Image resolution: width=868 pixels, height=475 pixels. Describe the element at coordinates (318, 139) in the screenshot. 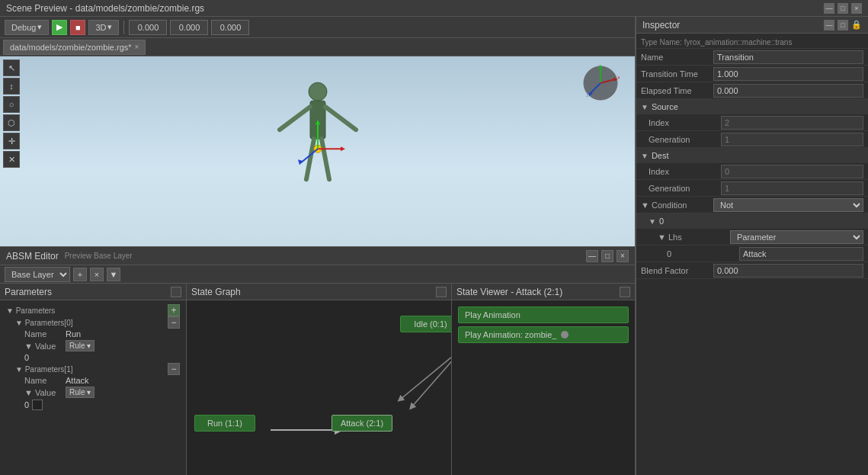

I see `character-model` at that location.